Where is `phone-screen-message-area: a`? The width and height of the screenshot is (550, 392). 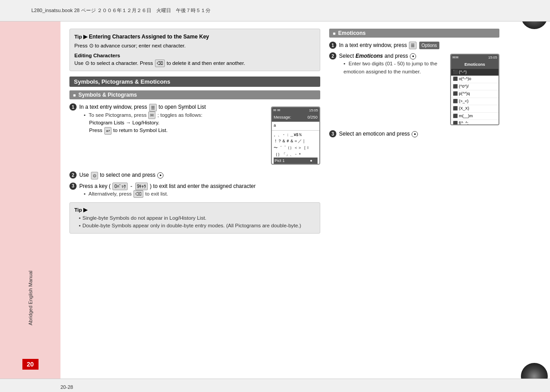
phone-screen-message-area: a is located at coordinates (296, 126).